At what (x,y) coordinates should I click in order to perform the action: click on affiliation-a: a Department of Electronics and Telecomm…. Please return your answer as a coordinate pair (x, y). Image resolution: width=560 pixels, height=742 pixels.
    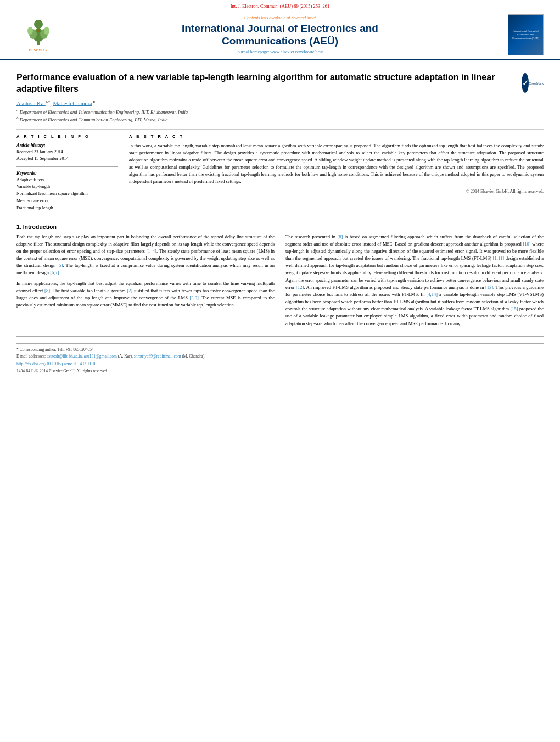
    Looking at the image, I should click on (280, 112).